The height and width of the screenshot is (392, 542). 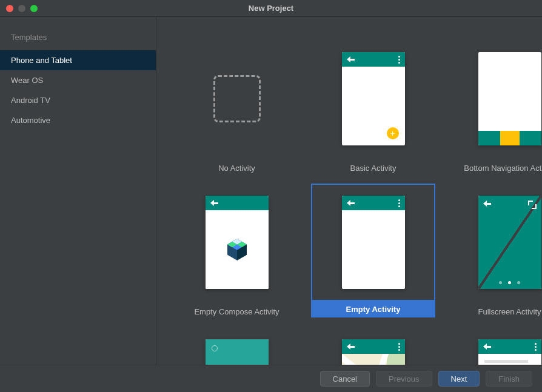 What do you see at coordinates (373, 352) in the screenshot?
I see `maps-thumb` at bounding box center [373, 352].